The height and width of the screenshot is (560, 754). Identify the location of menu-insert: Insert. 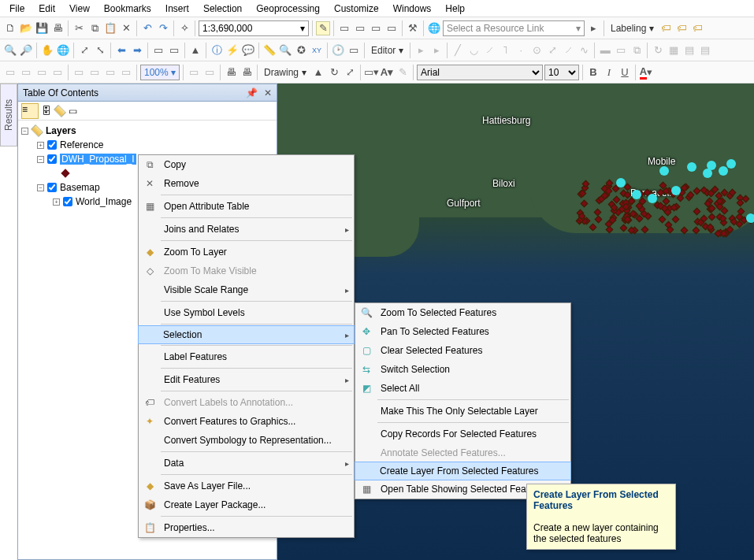
(177, 9).